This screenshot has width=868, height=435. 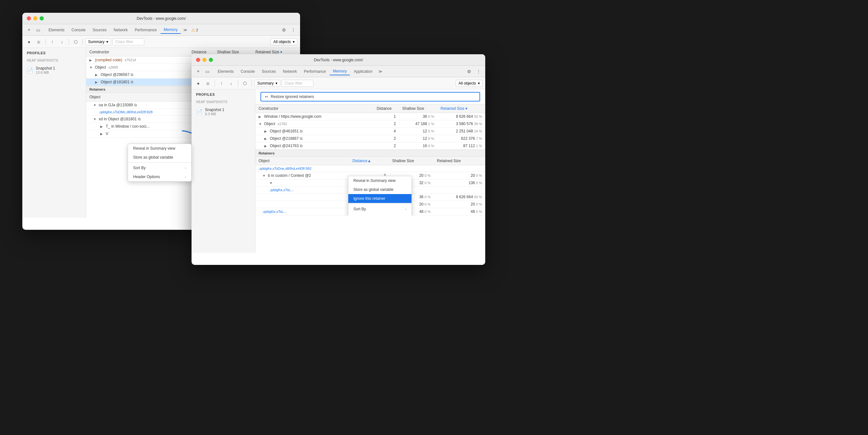 What do you see at coordinates (231, 84) in the screenshot?
I see `download-icon-2: ↓` at bounding box center [231, 84].